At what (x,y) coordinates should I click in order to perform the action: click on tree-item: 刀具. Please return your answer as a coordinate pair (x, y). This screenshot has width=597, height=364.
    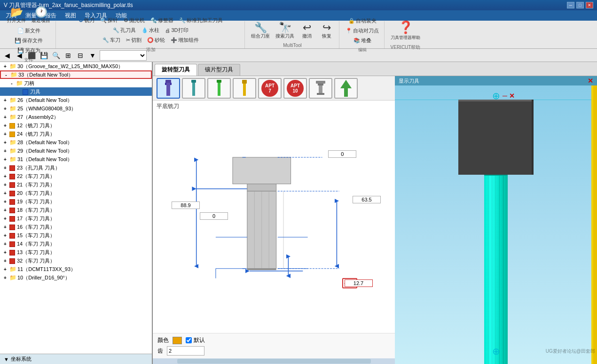
    Looking at the image, I should click on (76, 92).